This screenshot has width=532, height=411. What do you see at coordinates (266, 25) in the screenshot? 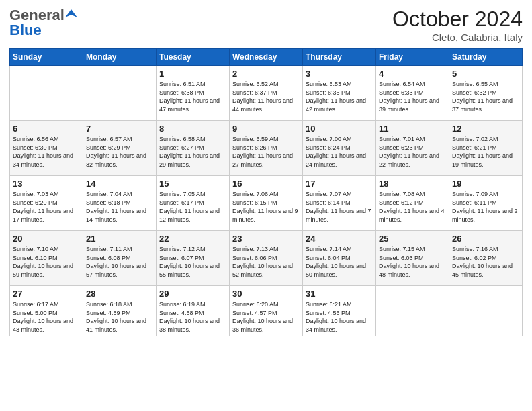
I see `header: General Blue October 2024 Cleto, Calabri…` at bounding box center [266, 25].